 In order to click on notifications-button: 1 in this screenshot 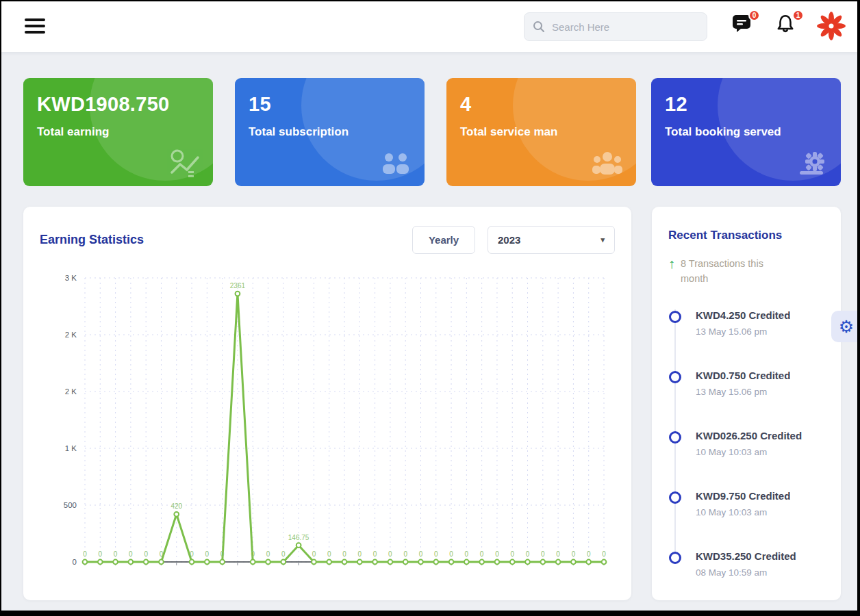, I will do `click(787, 26)`.